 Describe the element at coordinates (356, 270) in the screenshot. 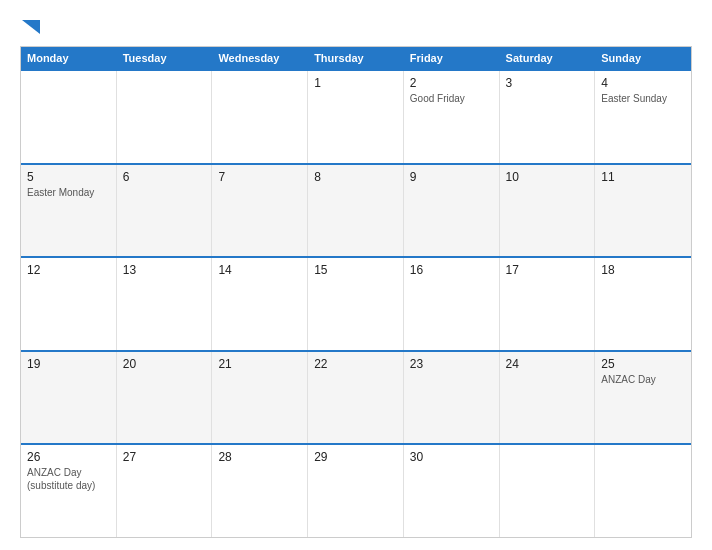

I see `day-number: 15` at that location.